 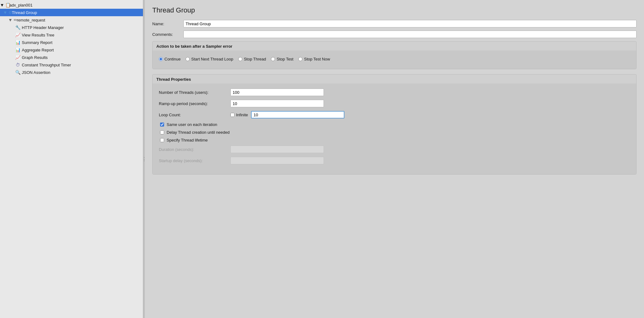 I want to click on sidebar-item-http-header: 🔧 HTTP Header Manager, so click(x=72, y=27).